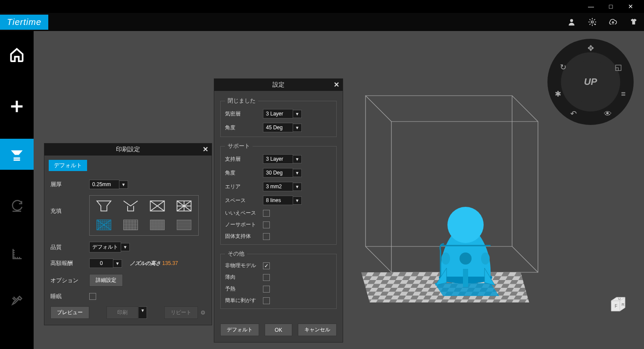  Describe the element at coordinates (70, 280) in the screenshot. I see `option-label: オプション` at that location.